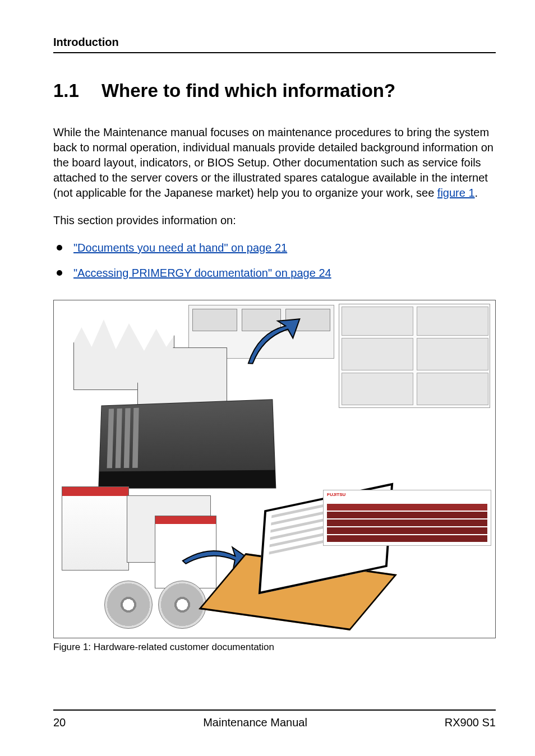 The height and width of the screenshot is (756, 535). I want to click on section-number: 1.1, so click(66, 91).